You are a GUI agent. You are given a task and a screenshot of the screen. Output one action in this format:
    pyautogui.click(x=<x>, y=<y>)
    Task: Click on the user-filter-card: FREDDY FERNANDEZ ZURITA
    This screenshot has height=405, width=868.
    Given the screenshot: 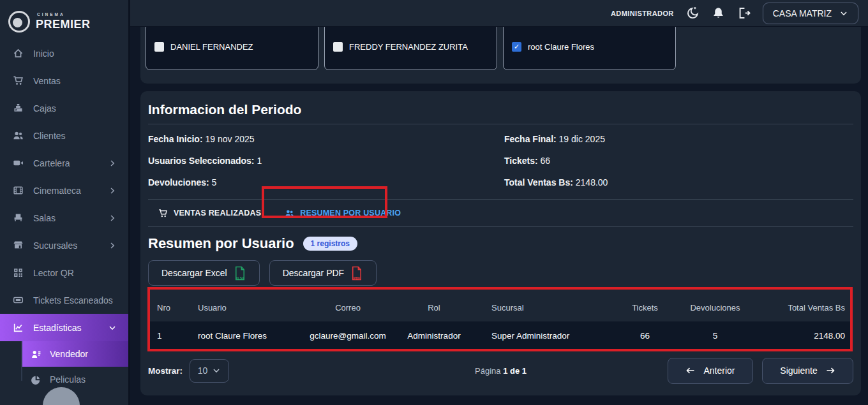 What is the action you would take?
    pyautogui.click(x=411, y=48)
    